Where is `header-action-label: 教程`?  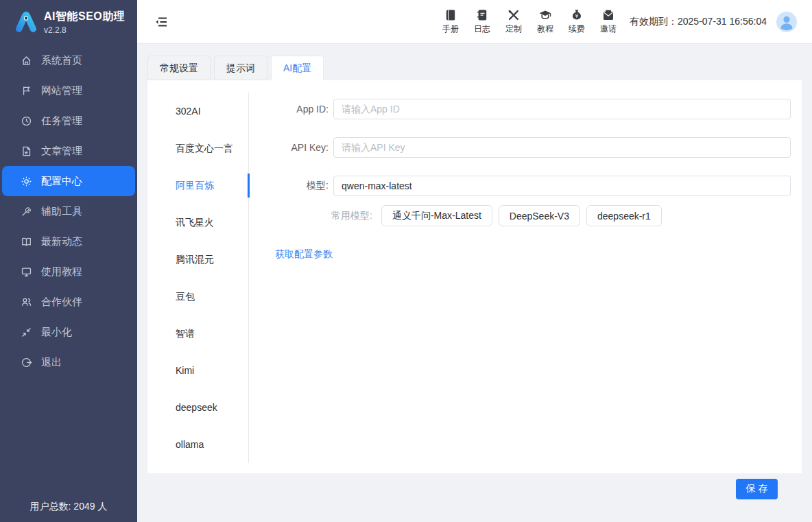 header-action-label: 教程 is located at coordinates (545, 29).